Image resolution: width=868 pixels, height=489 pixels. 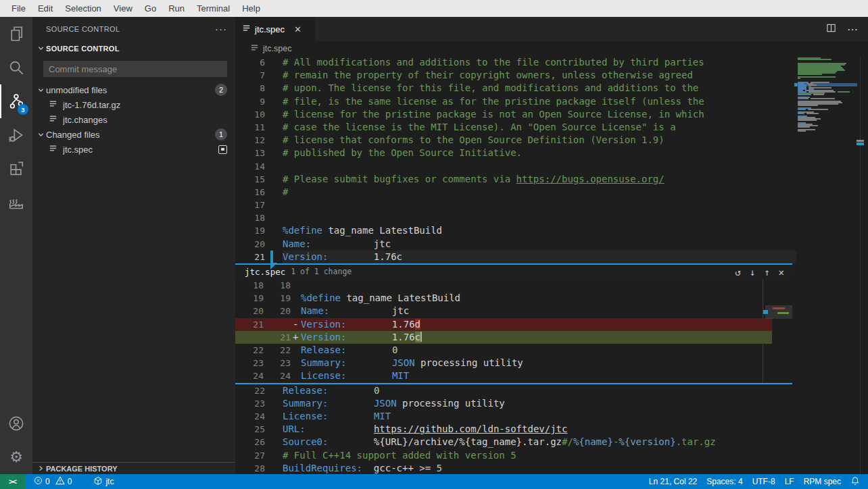 I want to click on more-actions-icon: ···, so click(x=221, y=28).